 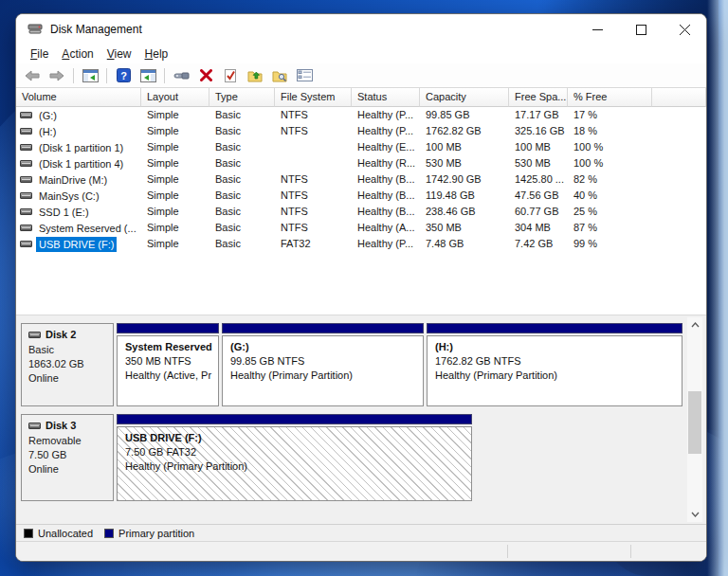 I want to click on disk-2-block: Disk 2 Basic 1863.02 GB Online System Re…, so click(x=353, y=365).